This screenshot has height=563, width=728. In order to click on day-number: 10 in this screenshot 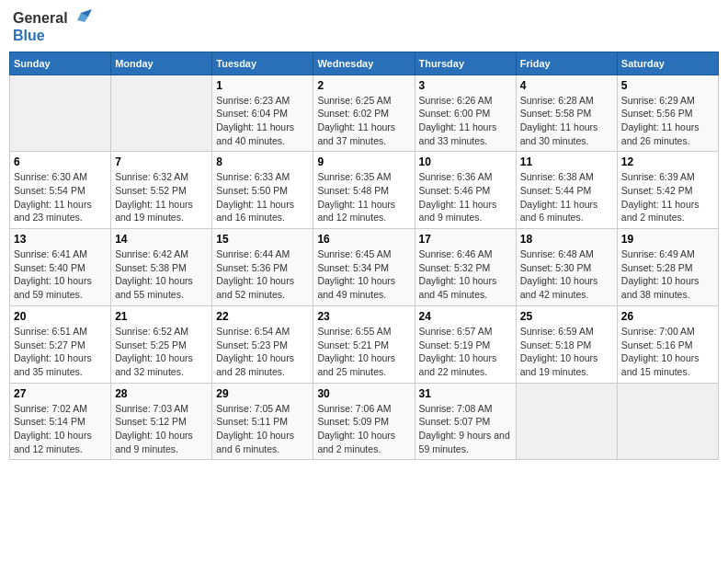, I will do `click(465, 162)`.